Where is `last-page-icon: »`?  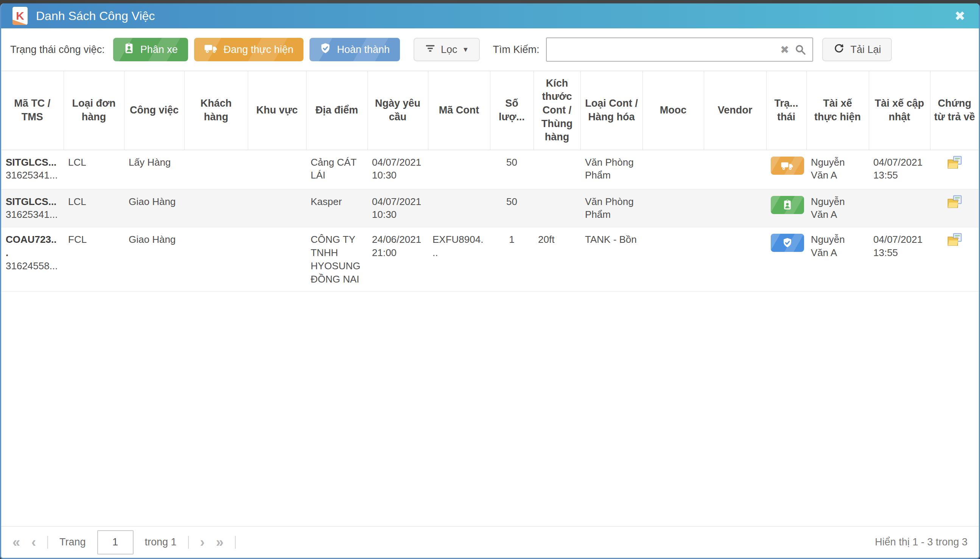
last-page-icon: » is located at coordinates (220, 542).